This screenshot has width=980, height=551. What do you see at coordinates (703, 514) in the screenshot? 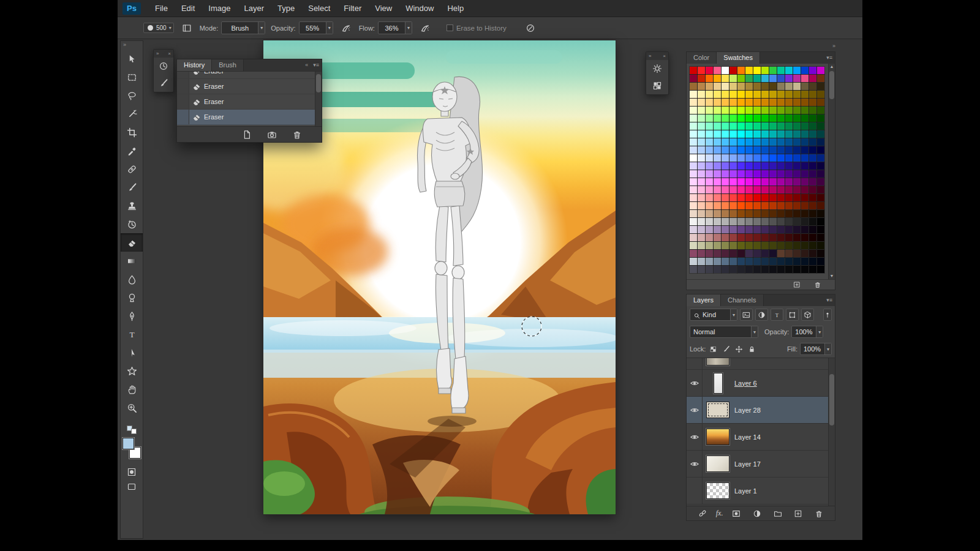
I see `link-layers-button` at bounding box center [703, 514].